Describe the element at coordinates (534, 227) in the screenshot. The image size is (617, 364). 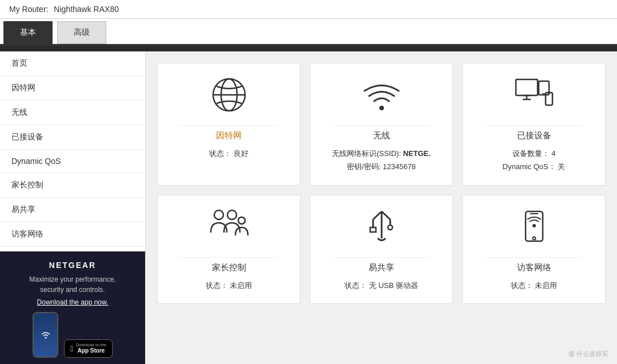
I see `guest-network-icon` at that location.